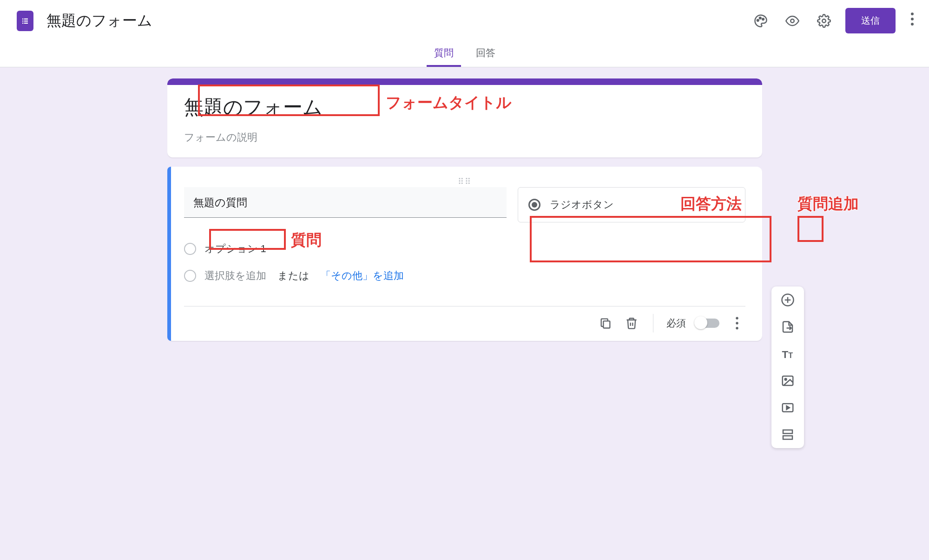  I want to click on option-text: オプション 1, so click(235, 249).